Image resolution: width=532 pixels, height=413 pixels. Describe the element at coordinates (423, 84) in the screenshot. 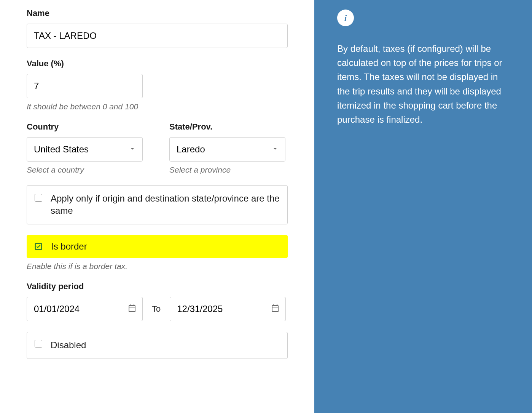

I see `sidebar-info-text: By default, taxes (if configured) will b…` at that location.